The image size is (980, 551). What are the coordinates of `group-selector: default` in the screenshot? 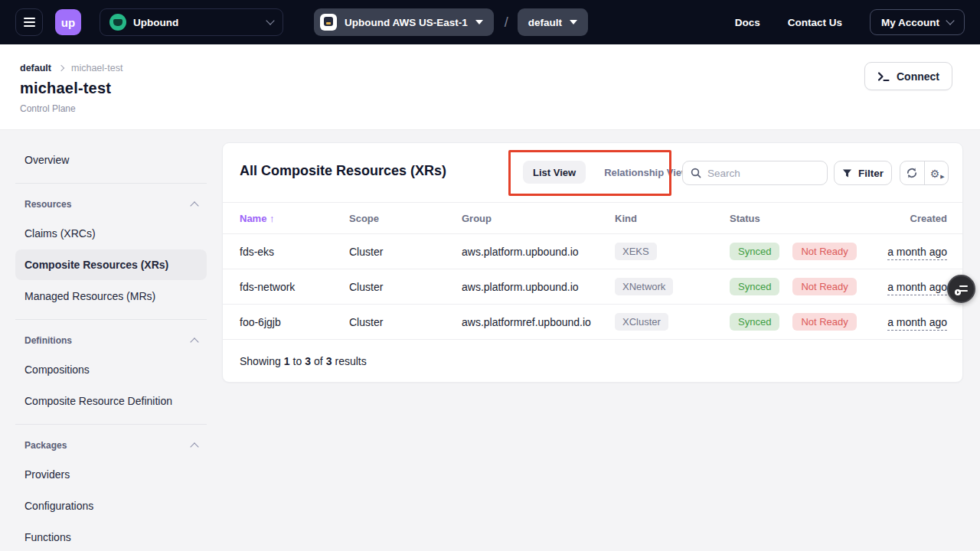 It's located at (553, 22).